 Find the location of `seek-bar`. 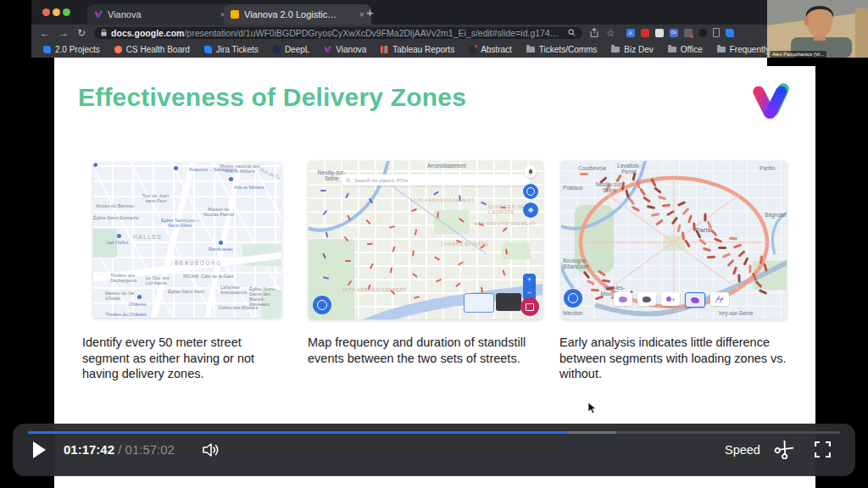

seek-bar is located at coordinates (434, 432).